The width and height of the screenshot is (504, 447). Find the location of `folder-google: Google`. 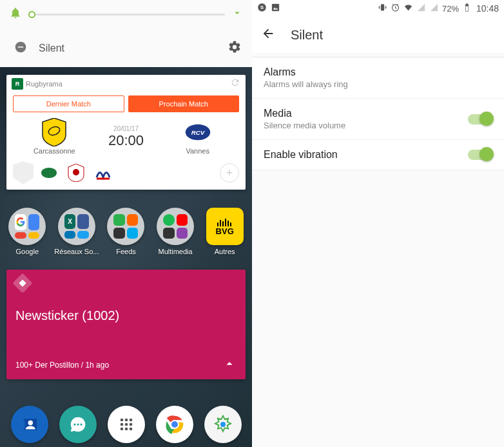

folder-google: Google is located at coordinates (27, 232).